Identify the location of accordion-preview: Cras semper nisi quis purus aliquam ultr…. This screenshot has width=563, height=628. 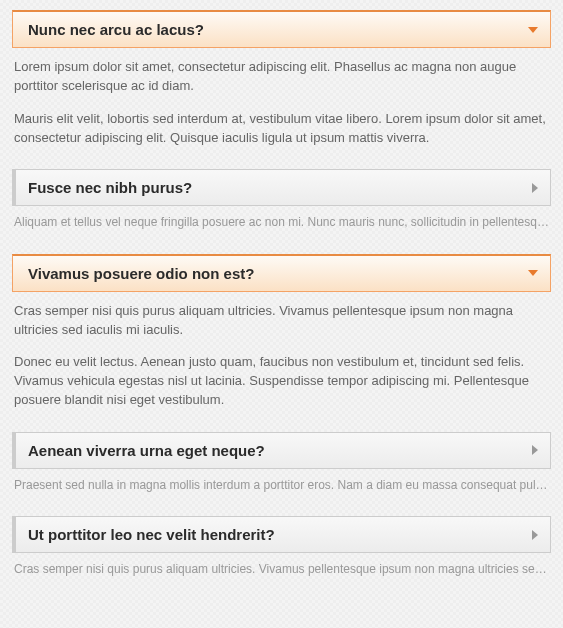
(282, 566).